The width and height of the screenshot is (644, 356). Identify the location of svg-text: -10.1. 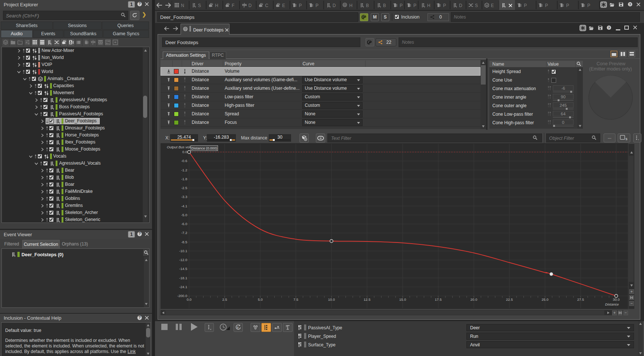
(183, 251).